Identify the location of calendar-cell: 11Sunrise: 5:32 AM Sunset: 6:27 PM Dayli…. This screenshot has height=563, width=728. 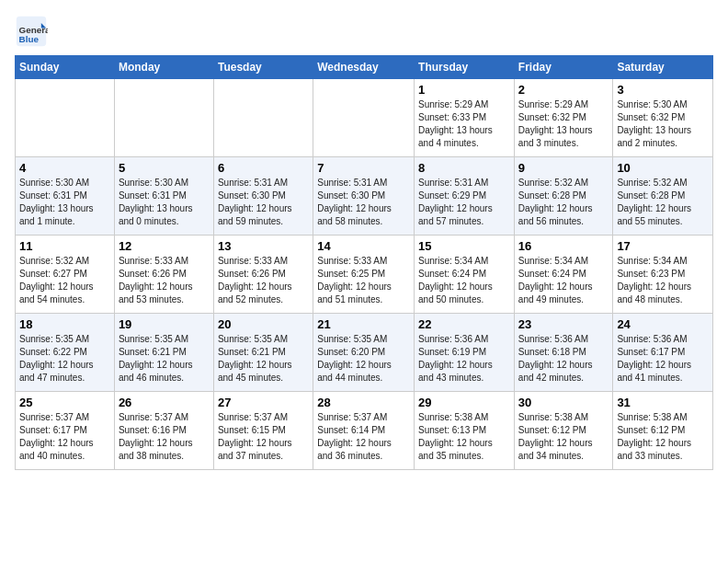
(65, 274).